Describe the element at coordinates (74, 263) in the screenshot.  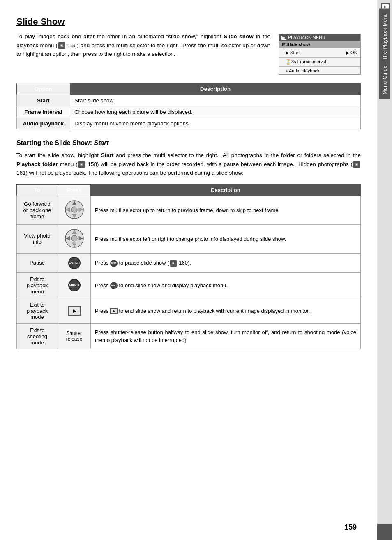
I see `op-press-enter: ENTER` at that location.